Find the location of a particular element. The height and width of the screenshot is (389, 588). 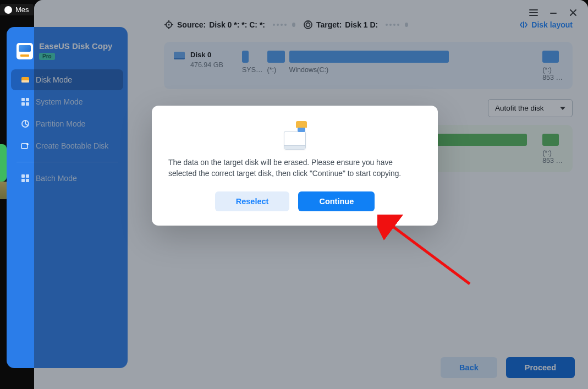

continue-button: Continue is located at coordinates (337, 201).